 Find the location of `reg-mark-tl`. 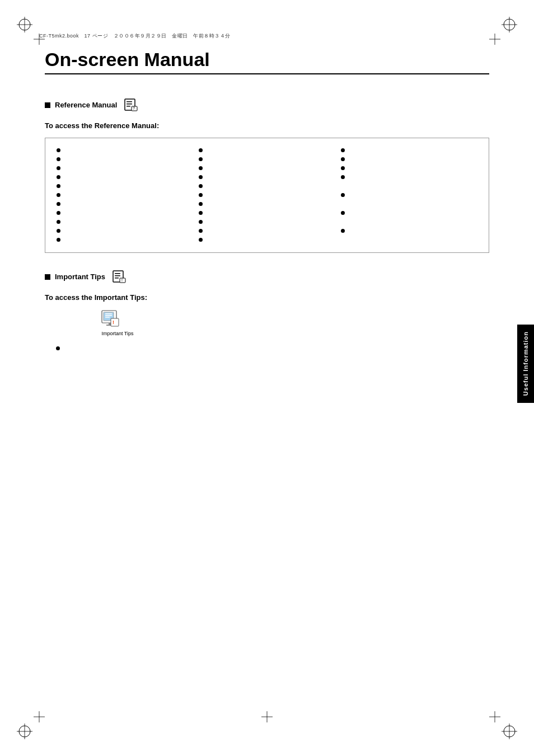

reg-mark-tl is located at coordinates (25, 25).